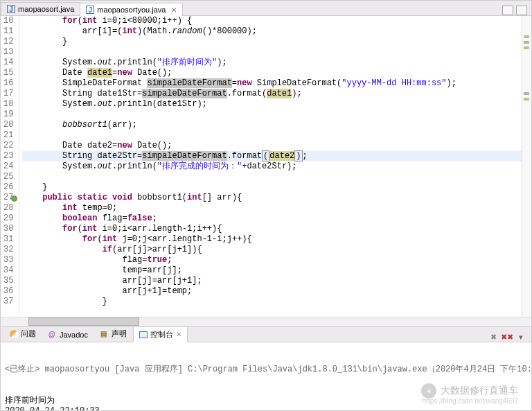  Describe the element at coordinates (266, 370) in the screenshot. I see `console-header: <已终止> maopaosortyou [Java 应用程序] C:\Progr…` at that location.